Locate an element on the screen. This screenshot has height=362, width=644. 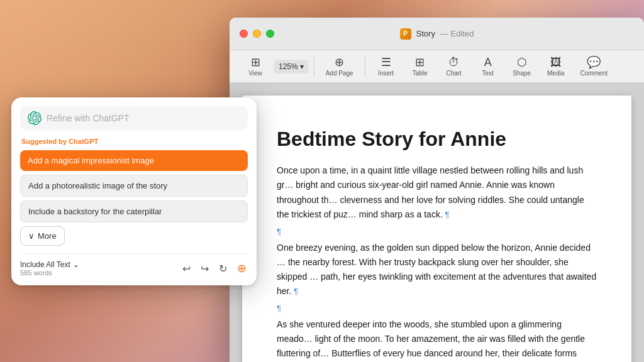
toolbar-comment: 💬 Comment is located at coordinates (594, 67).